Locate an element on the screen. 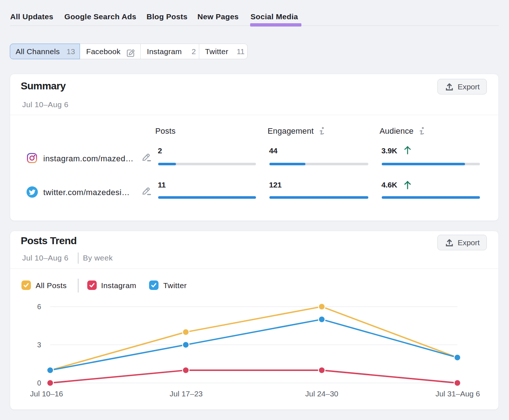 The width and height of the screenshot is (509, 420). svg-text: 3 is located at coordinates (39, 345).